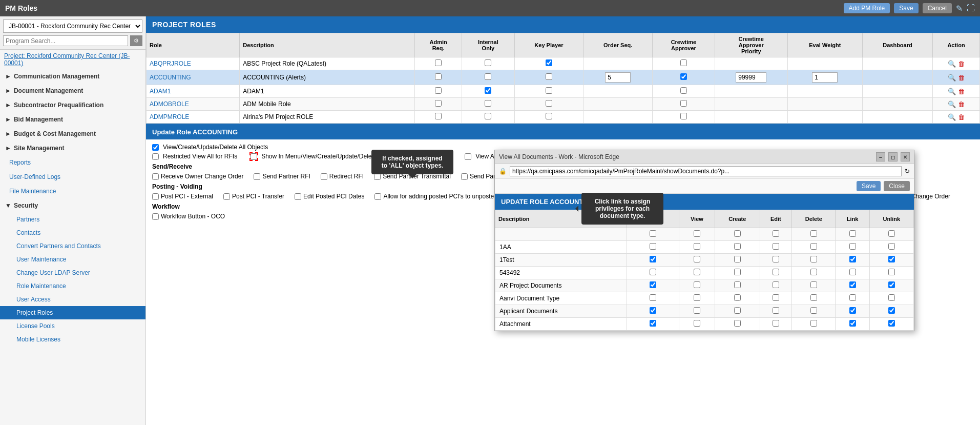 The height and width of the screenshot is (425, 980). What do you see at coordinates (653, 259) in the screenshot?
I see `show-in-menu-1test` at bounding box center [653, 259].